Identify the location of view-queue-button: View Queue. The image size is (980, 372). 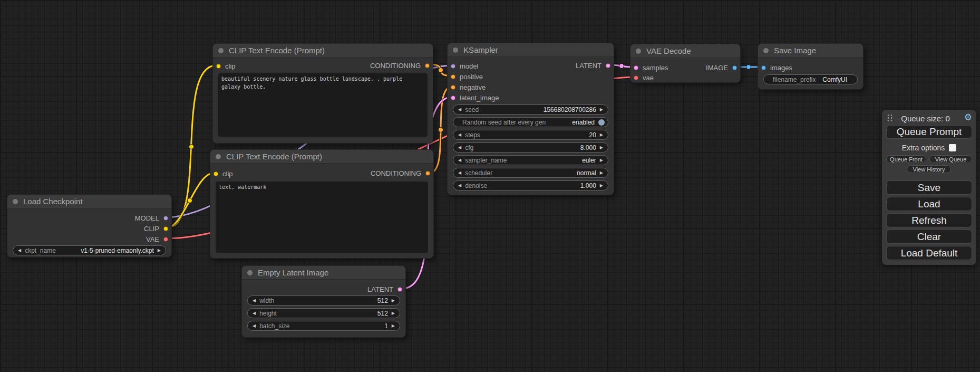
(951, 159).